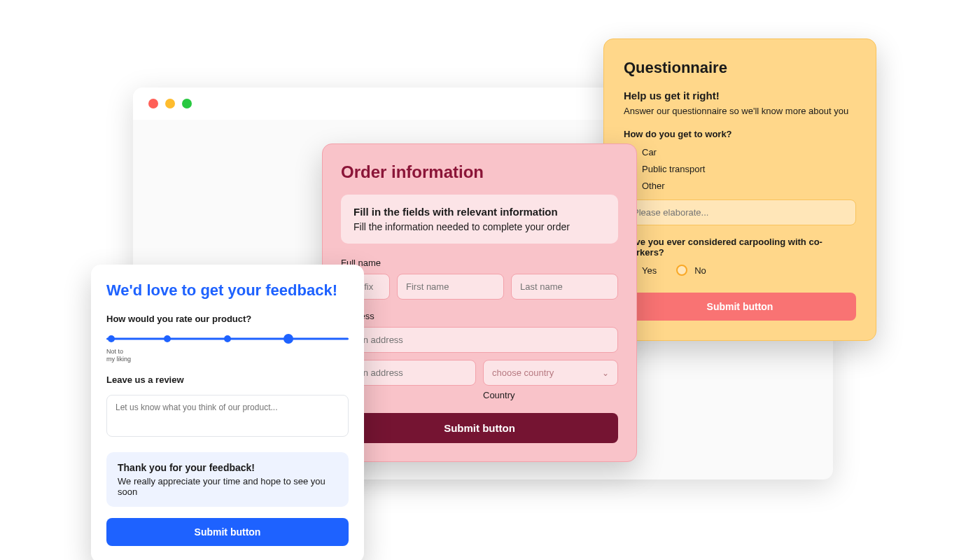 This screenshot has height=560, width=959. Describe the element at coordinates (227, 468) in the screenshot. I see `thankyou-heading: Thank you for your feedback!` at that location.